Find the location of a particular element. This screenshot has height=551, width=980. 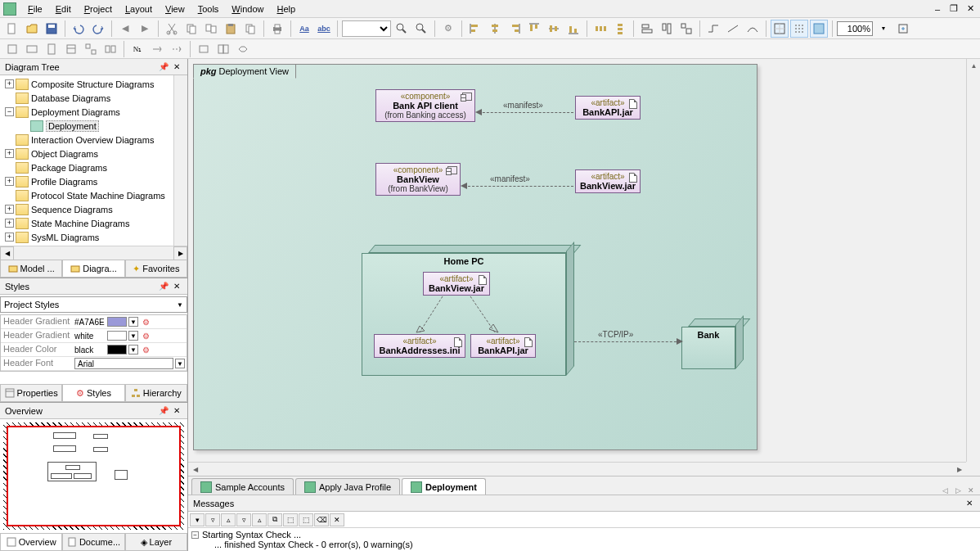

tree-item: Database Diagrams is located at coordinates (93, 98).